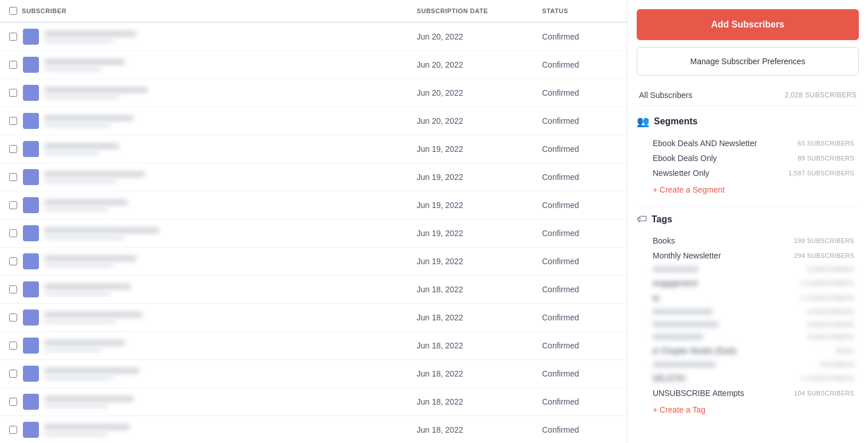  Describe the element at coordinates (580, 234) in the screenshot. I see `status-cell-7: Confirmed` at that location.